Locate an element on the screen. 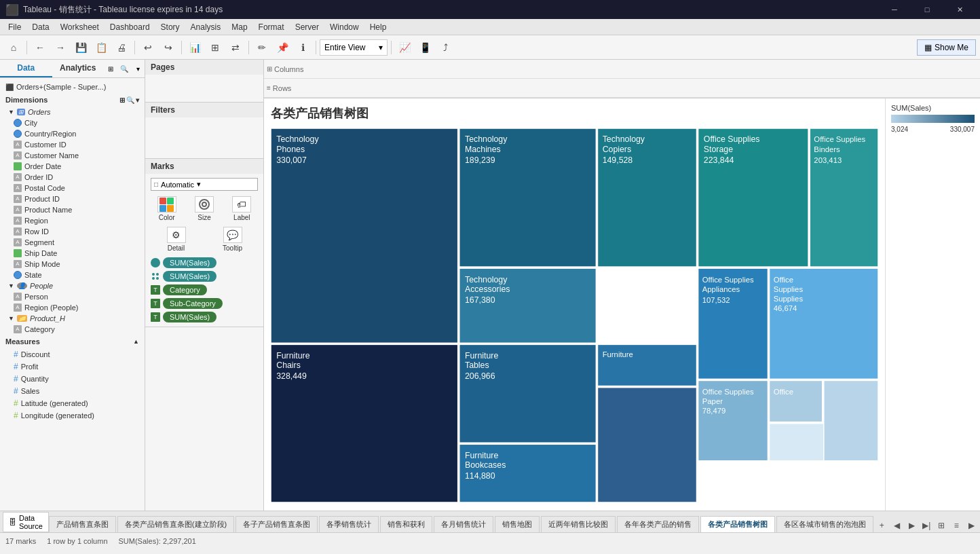 The image size is (980, 554). minimize-button: ─ is located at coordinates (894, 10).